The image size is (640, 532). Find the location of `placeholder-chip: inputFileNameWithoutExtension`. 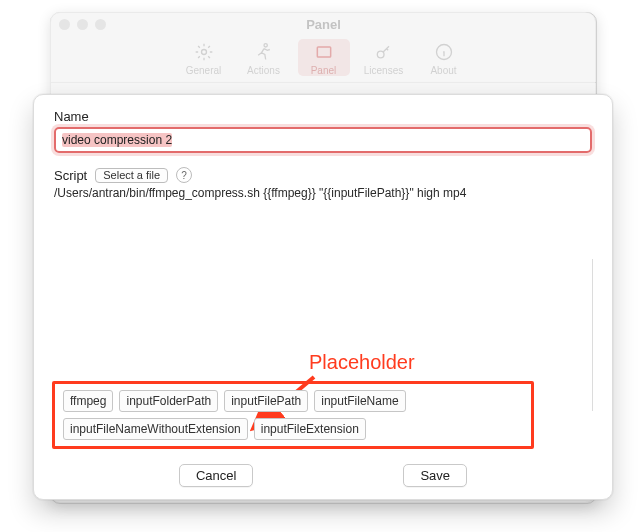

placeholder-chip: inputFileNameWithoutExtension is located at coordinates (156, 429).